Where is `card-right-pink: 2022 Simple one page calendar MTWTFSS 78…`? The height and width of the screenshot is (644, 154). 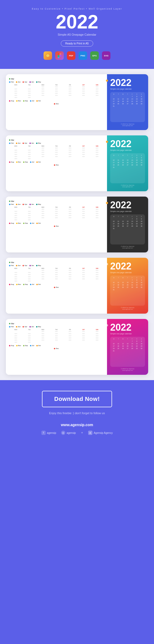 card-right-pink: 2022 Simple one page calendar MTWTFSS 78… is located at coordinates (127, 347).